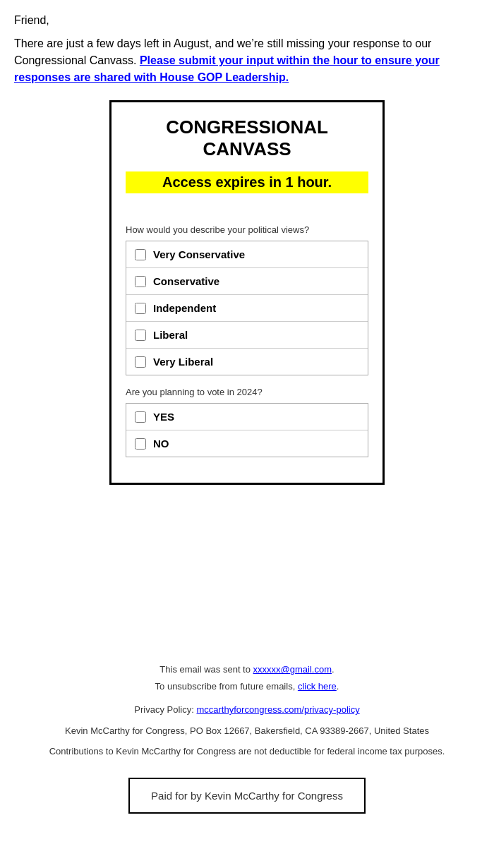 The height and width of the screenshot is (868, 494). What do you see at coordinates (161, 443) in the screenshot?
I see `label-no: NO` at bounding box center [161, 443].